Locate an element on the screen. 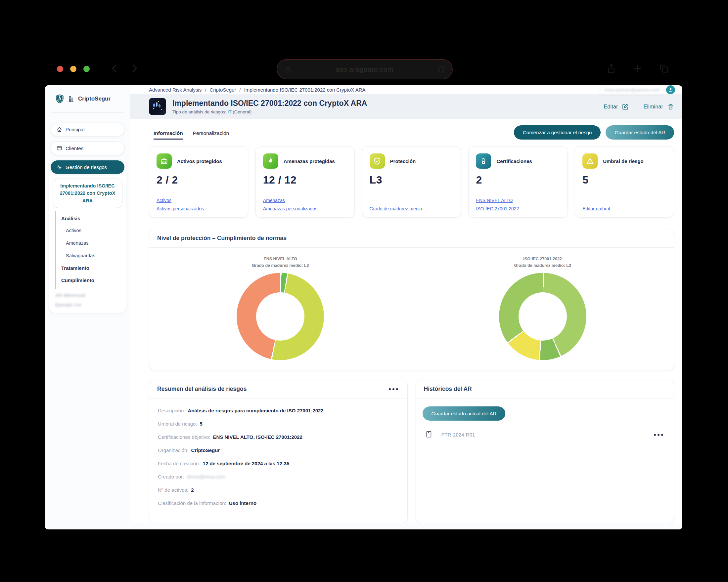  top-row: Advanced Risk Analysis / CriptoSegur / I… is located at coordinates (406, 90).